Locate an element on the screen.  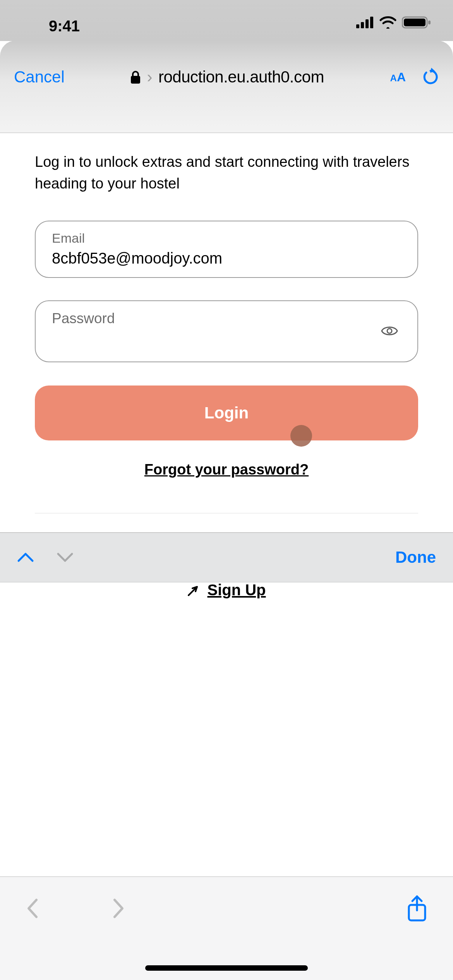
wifi-icon is located at coordinates (388, 22).